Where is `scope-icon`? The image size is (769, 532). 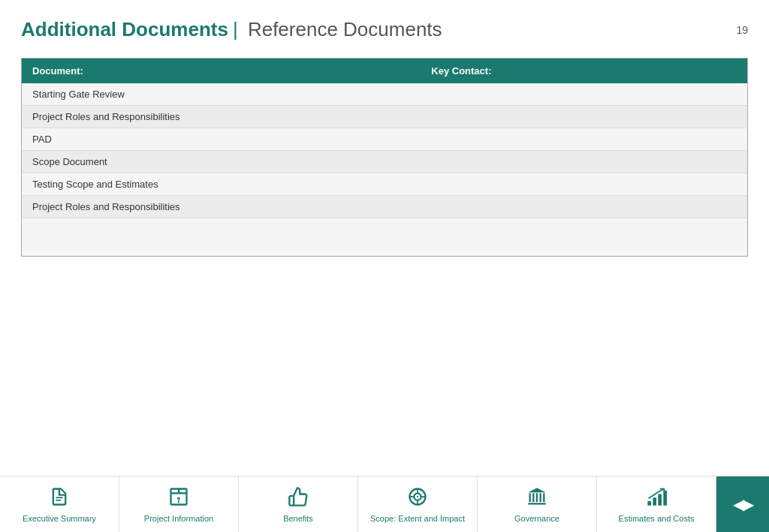 scope-icon is located at coordinates (418, 498).